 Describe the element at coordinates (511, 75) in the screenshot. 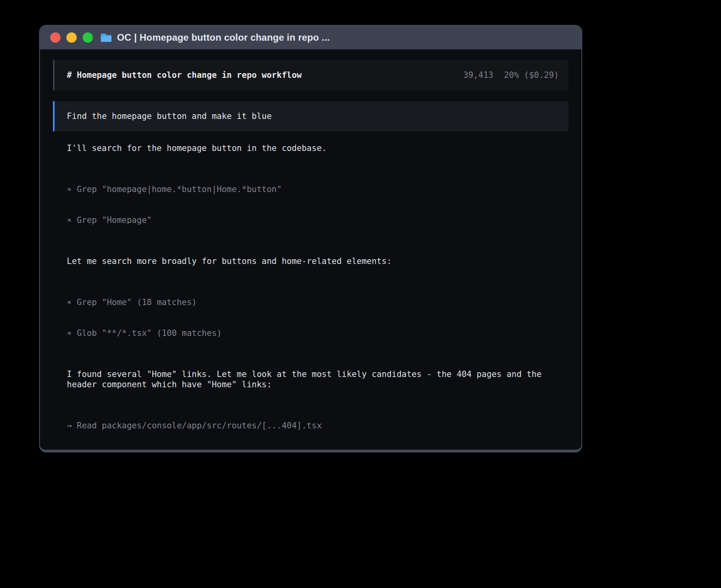

I see `session-stats: 39,413 20% ($0.29)` at that location.